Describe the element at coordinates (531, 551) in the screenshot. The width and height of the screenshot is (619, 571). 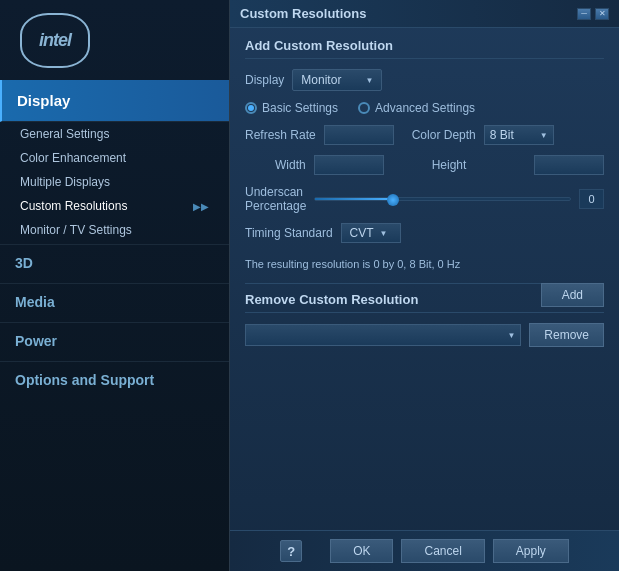
I see `apply-button: Apply` at that location.